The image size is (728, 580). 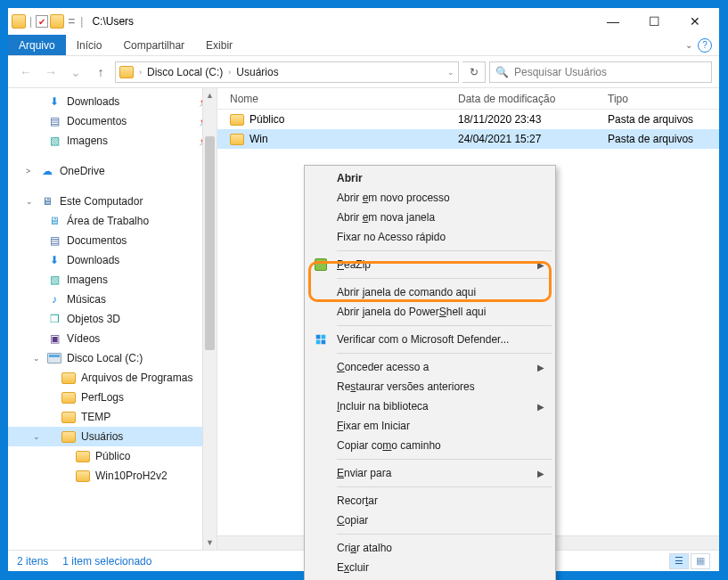 What do you see at coordinates (112, 260) in the screenshot?
I see `sidebar-item: ⬇Downloads` at bounding box center [112, 260].